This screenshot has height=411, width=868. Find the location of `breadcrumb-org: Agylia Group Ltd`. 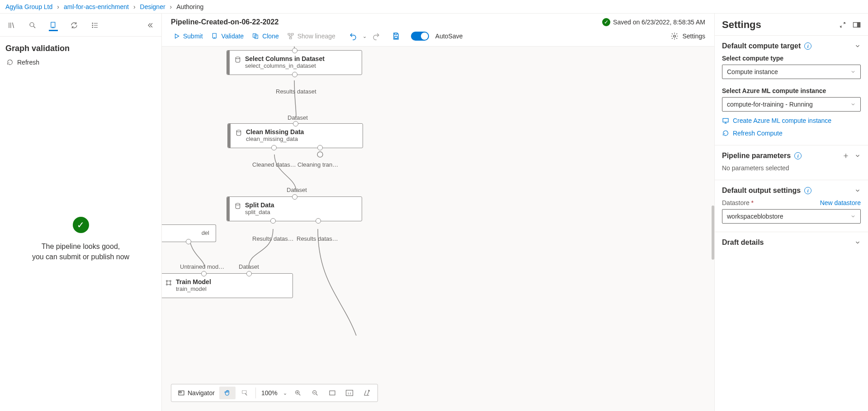

breadcrumb-org: Agylia Group Ltd is located at coordinates (29, 7).